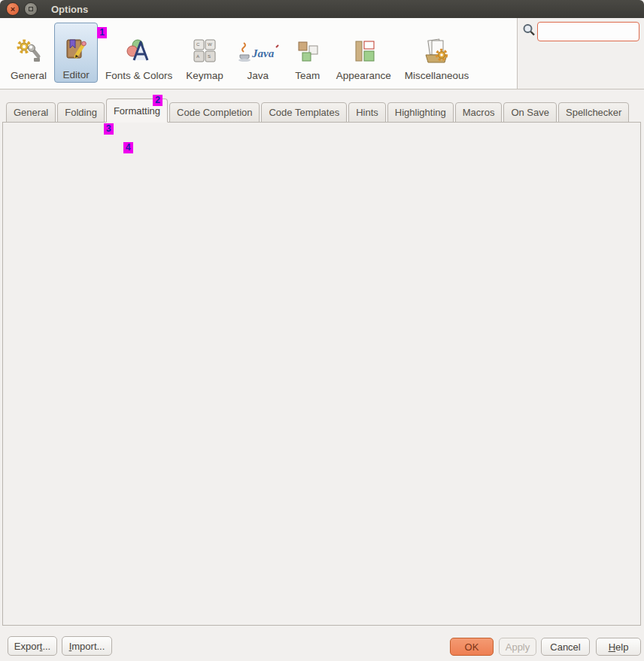 The image size is (644, 661). Describe the element at coordinates (87, 647) in the screenshot. I see `button-label: Import...` at that location.